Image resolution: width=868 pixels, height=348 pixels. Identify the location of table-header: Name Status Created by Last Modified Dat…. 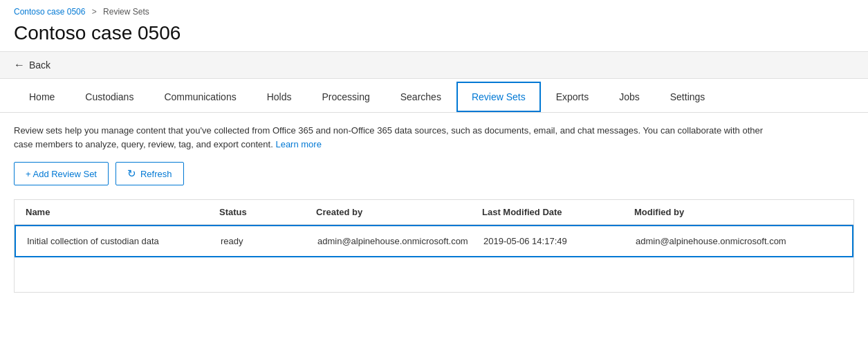
(434, 212).